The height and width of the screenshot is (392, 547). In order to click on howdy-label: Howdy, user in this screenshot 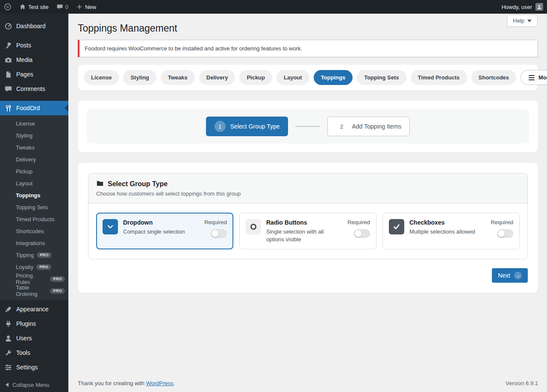, I will do `click(517, 7)`.